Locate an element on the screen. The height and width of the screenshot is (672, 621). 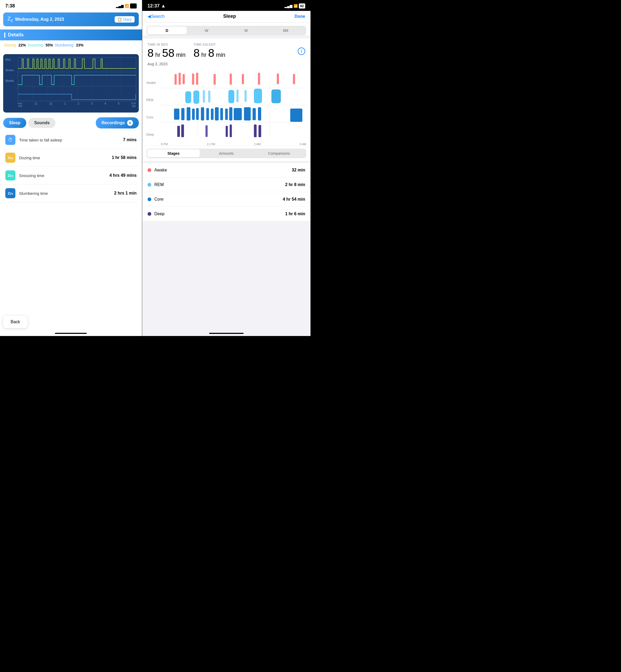
sleep-icon-header: Zz is located at coordinates (10, 19).